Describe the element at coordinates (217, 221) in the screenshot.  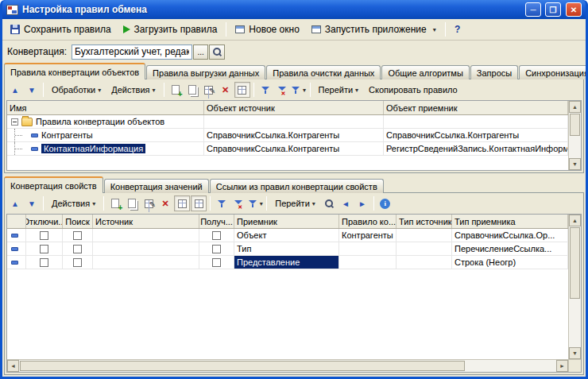
I see `column-header-get: Получ...` at that location.